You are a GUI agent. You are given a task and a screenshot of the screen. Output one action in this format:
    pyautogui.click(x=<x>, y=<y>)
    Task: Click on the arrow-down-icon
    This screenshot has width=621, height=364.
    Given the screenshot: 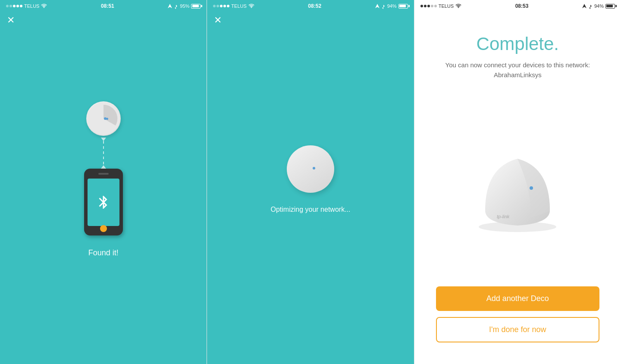 What is the action you would take?
    pyautogui.click(x=104, y=139)
    